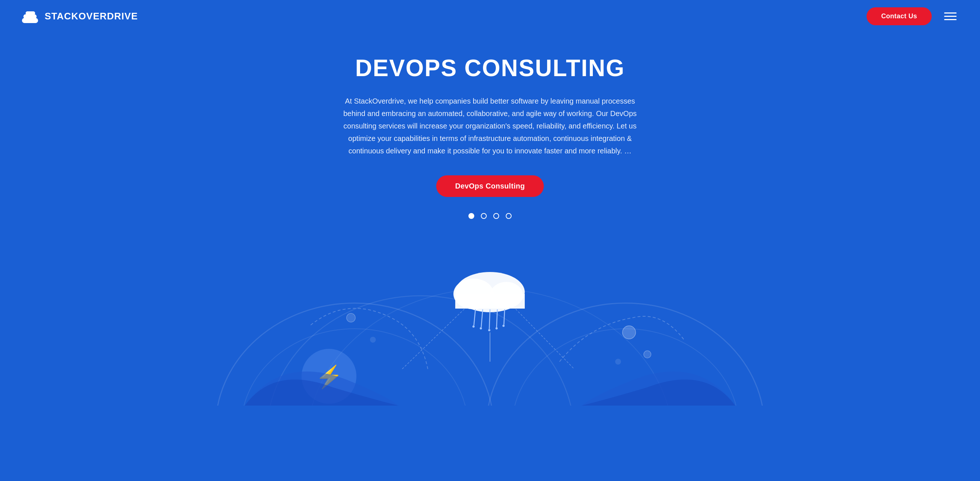 This screenshot has height=481, width=980. What do you see at coordinates (91, 16) in the screenshot?
I see `logo-text: STACKOVERDRIVE` at bounding box center [91, 16].